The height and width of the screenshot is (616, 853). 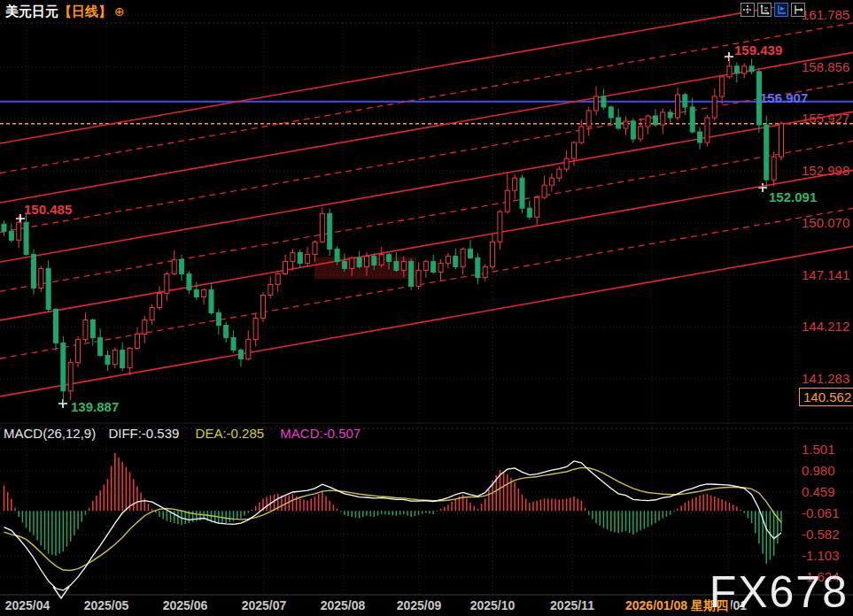 What do you see at coordinates (826, 274) in the screenshot?
I see `price-axis-label: 147.141` at bounding box center [826, 274].